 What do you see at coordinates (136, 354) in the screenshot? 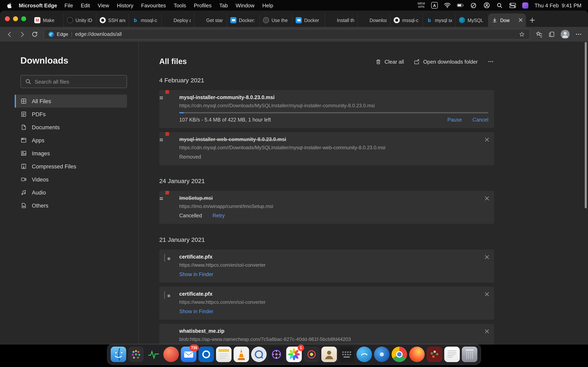
I see `dock-icon-launchpad` at bounding box center [136, 354].